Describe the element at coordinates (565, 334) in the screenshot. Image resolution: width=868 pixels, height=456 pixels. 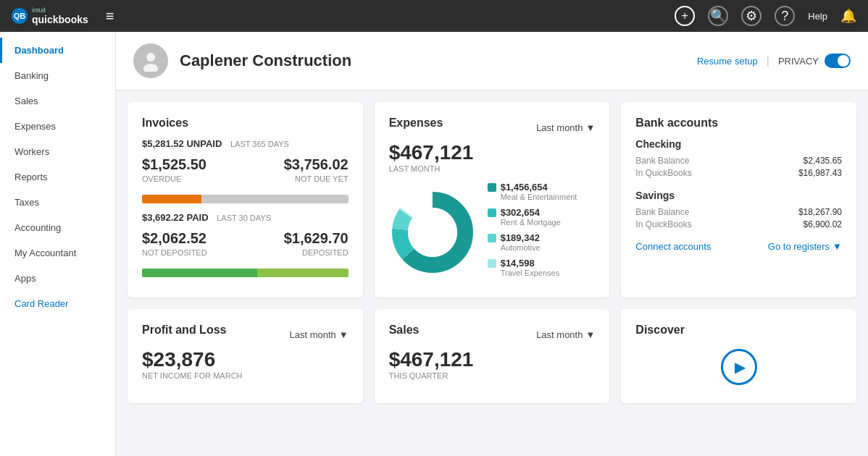
I see `sales-period-selector: Last month ▼` at that location.